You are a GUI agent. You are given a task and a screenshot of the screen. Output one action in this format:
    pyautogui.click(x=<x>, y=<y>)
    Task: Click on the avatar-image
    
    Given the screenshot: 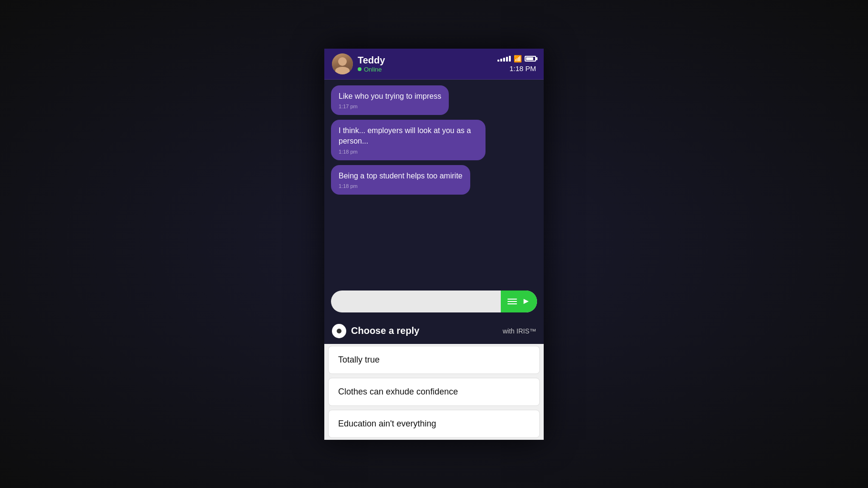 What is the action you would take?
    pyautogui.click(x=342, y=64)
    